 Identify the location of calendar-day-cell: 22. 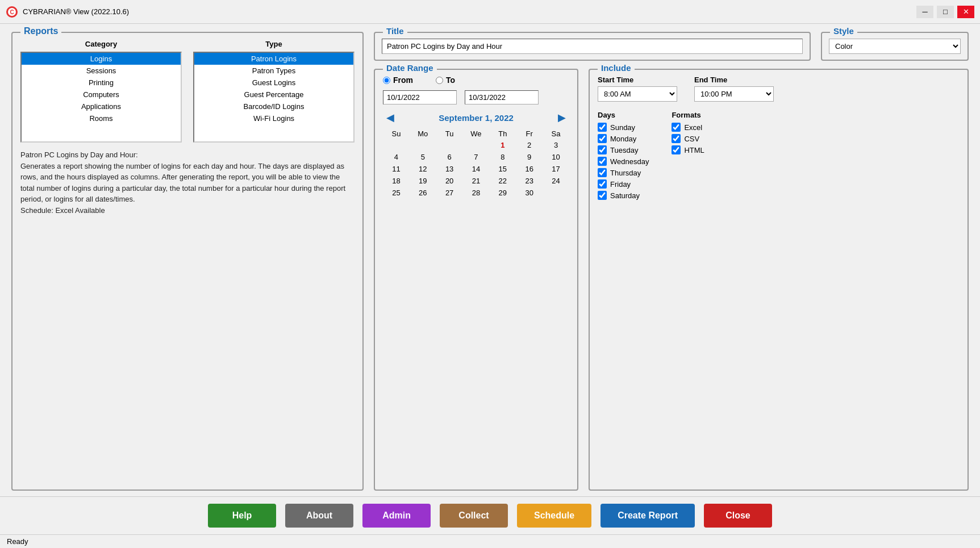
(502, 181).